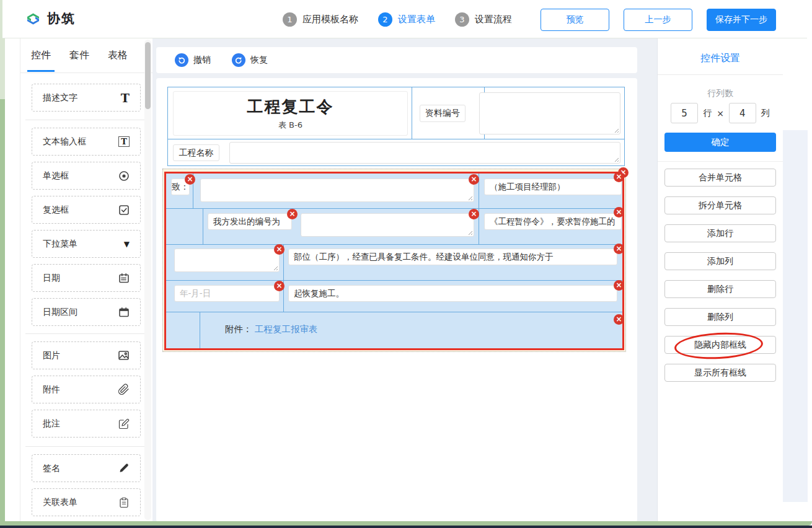  Describe the element at coordinates (193, 60) in the screenshot. I see `undo-button: 撤销` at that location.